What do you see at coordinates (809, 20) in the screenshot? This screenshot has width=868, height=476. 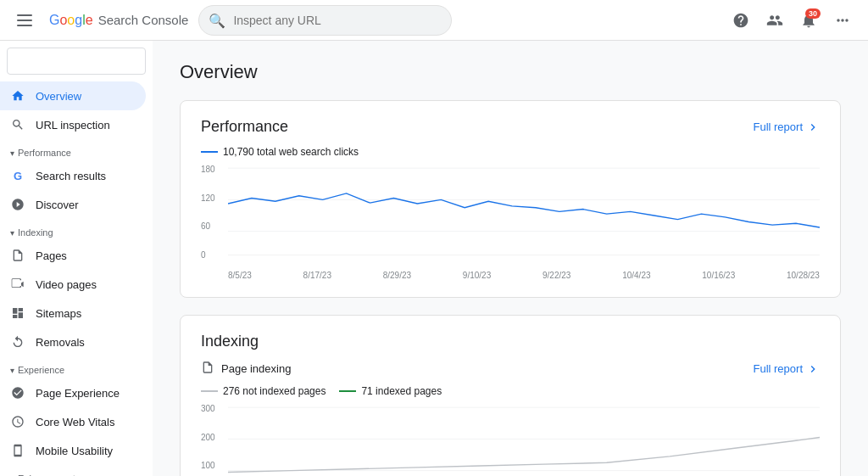 I see `notifications-button: 30` at bounding box center [809, 20].